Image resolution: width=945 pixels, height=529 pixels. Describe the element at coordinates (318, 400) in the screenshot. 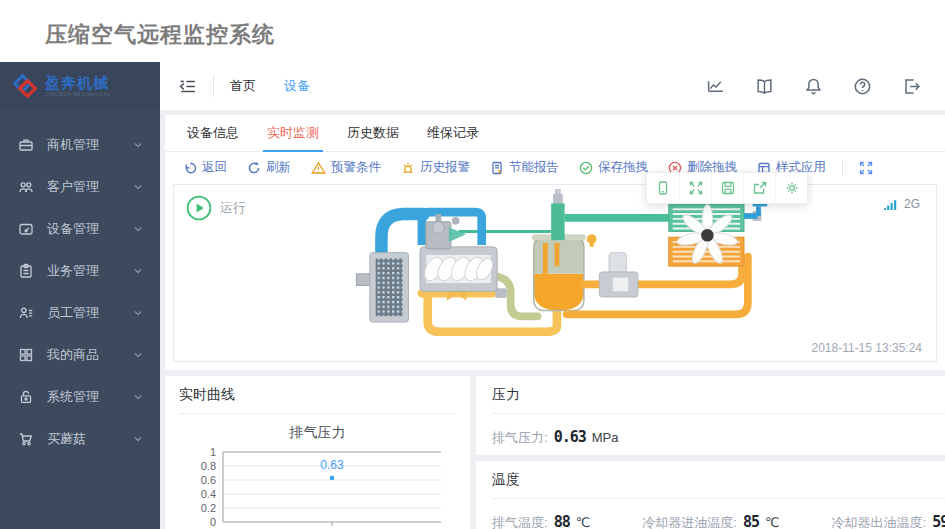

I see `curve-card-title: 实时曲线` at that location.